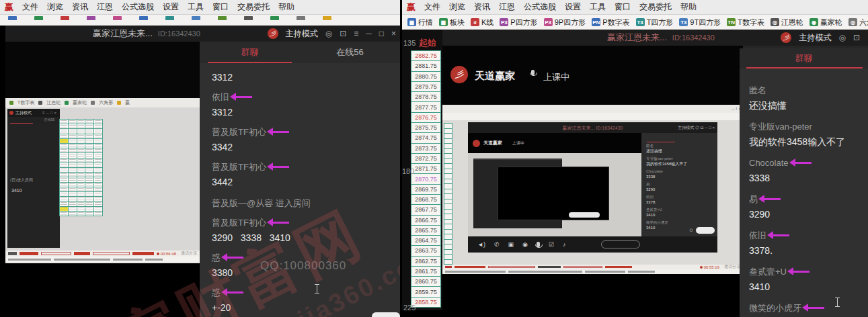 Image resolution: width=868 pixels, height=317 pixels. What do you see at coordinates (368, 34) in the screenshot?
I see `minimize-button: ─` at bounding box center [368, 34].